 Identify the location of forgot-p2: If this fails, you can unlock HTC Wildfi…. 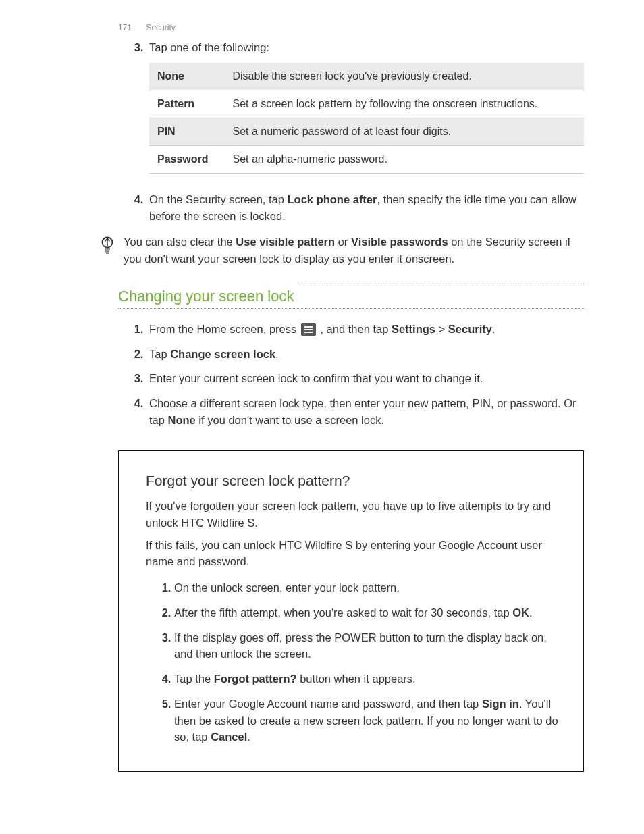
(353, 554).